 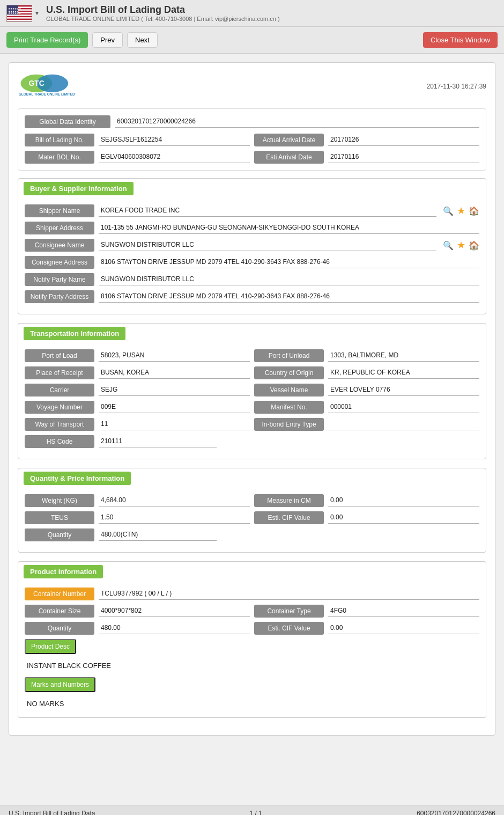 What do you see at coordinates (60, 373) in the screenshot?
I see `place-of-receipt-label: Place of Receipt` at bounding box center [60, 373].